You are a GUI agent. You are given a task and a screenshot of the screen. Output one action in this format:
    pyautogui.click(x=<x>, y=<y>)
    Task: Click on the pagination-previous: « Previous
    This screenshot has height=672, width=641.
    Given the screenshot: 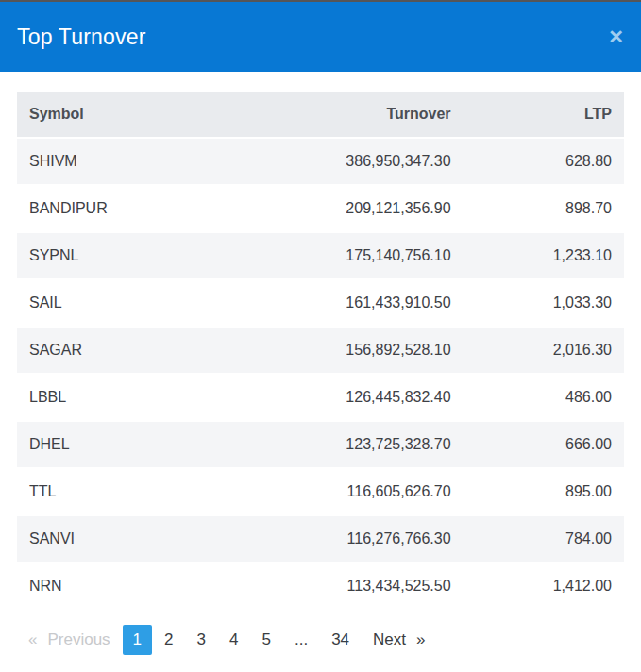 What is the action you would take?
    pyautogui.click(x=70, y=640)
    